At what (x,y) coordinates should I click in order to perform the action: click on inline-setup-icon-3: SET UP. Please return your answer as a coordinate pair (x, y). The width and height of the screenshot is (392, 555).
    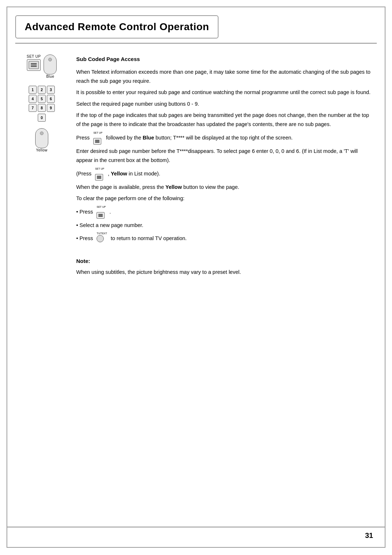
    Looking at the image, I should click on (101, 212).